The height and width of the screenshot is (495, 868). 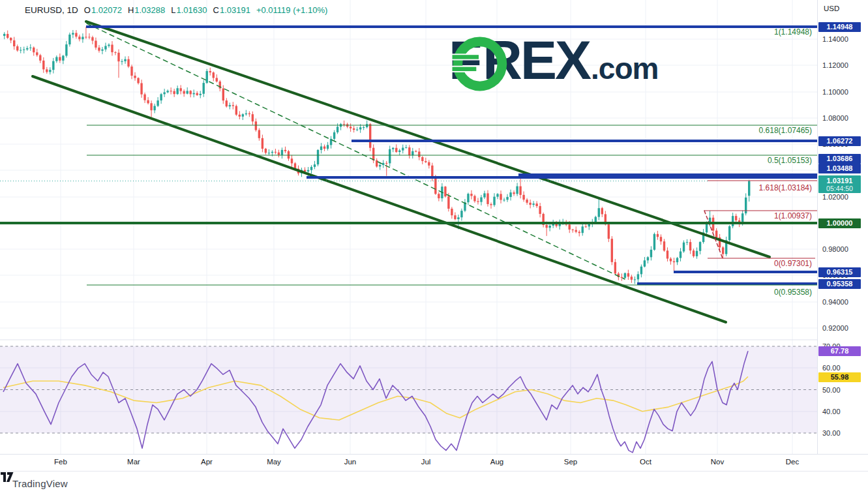 What do you see at coordinates (792, 462) in the screenshot?
I see `time-axis-tick-Dec: Dec` at bounding box center [792, 462].